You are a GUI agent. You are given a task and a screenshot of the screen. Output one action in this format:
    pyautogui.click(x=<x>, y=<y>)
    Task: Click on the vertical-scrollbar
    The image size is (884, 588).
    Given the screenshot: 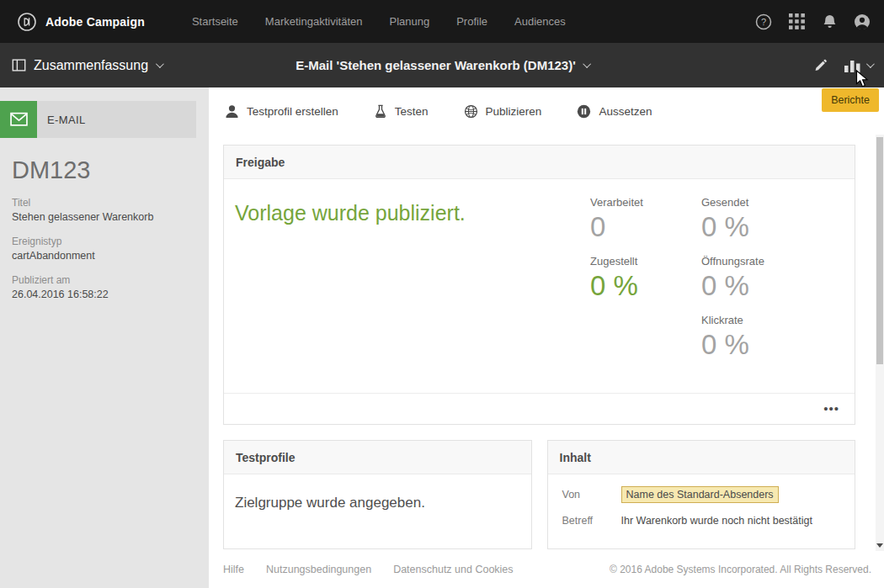 What is the action you would take?
    pyautogui.click(x=880, y=343)
    